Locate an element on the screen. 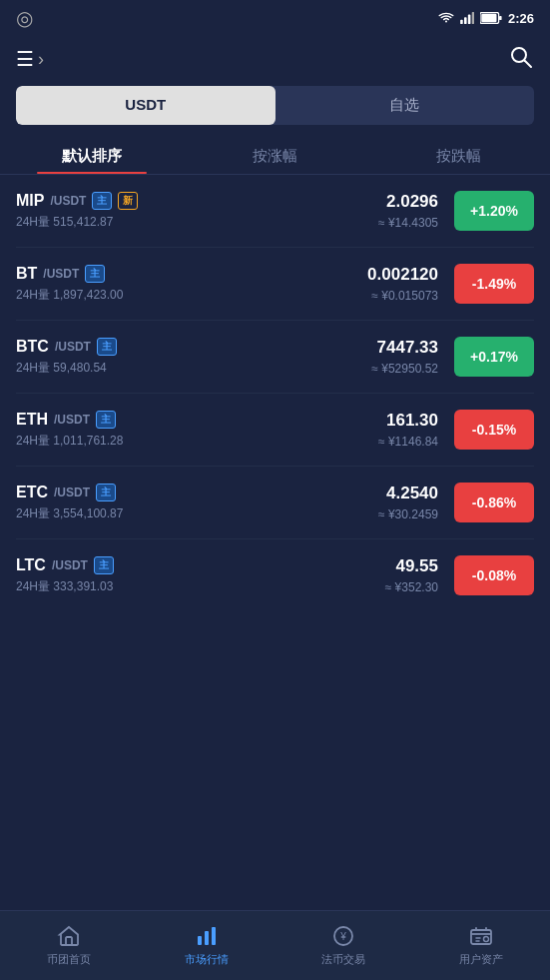 Image resolution: width=550 pixels, height=980 pixels. cny-price: ≈ ¥1146.84 is located at coordinates (408, 442).